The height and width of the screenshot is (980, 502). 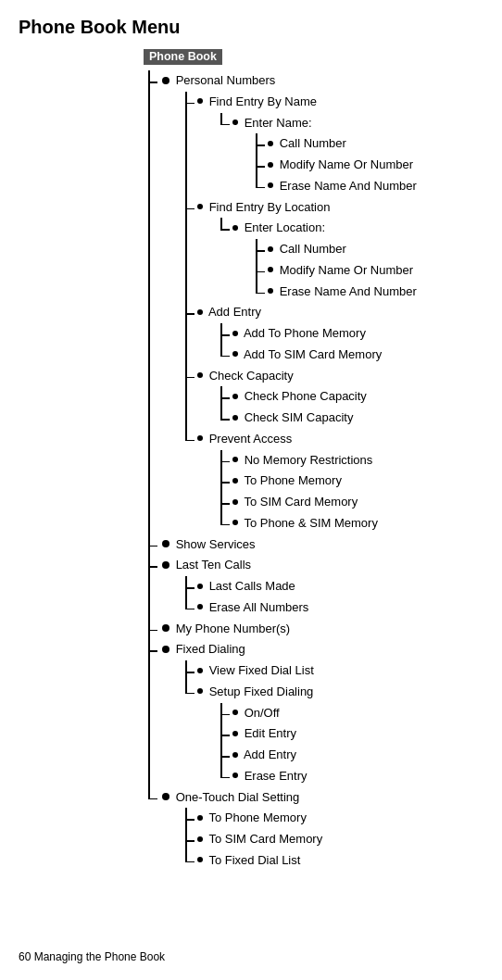 I want to click on list-item: Last Calls Made, so click(x=341, y=587).